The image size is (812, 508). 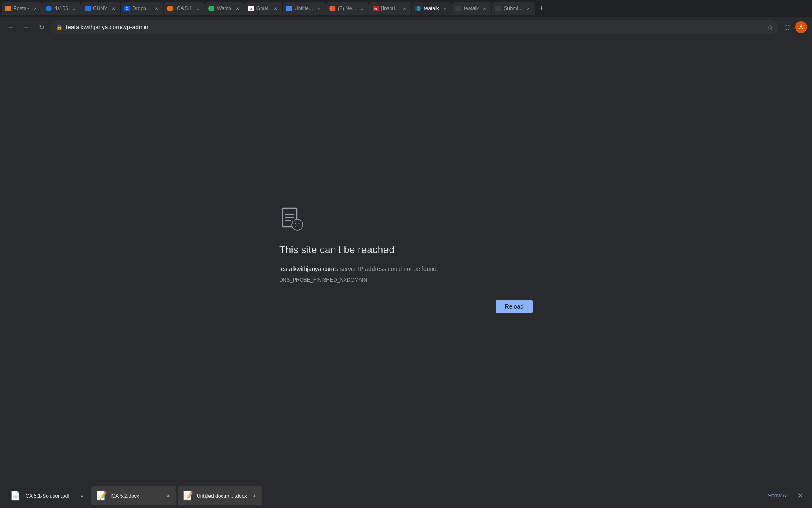 I want to click on download-item-ica-docx: 📝 ICA 5.2.docx ▲, so click(x=134, y=496).